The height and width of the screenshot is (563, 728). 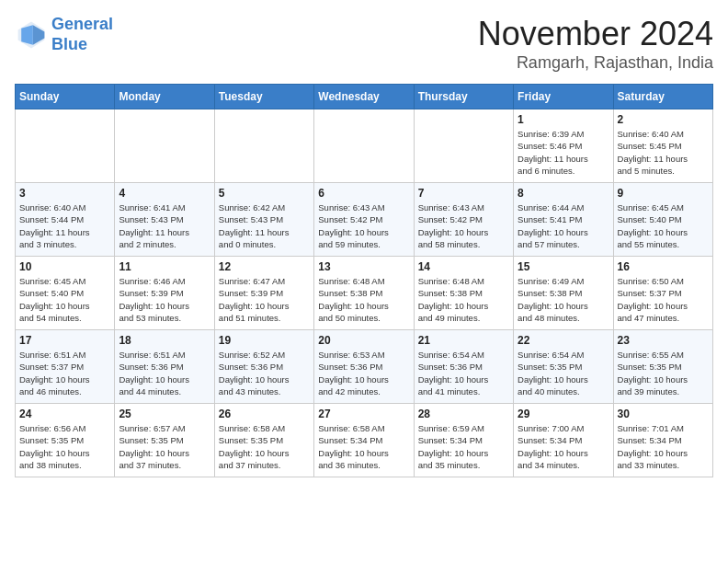 I want to click on day-number: 17, so click(x=64, y=340).